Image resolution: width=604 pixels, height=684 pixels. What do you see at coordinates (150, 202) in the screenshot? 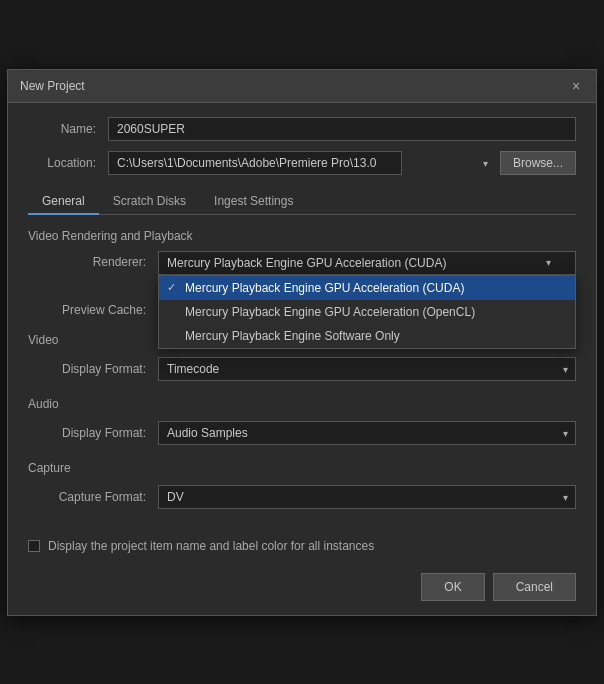
I see `tab-scratch-disks: Scratch Disks` at bounding box center [150, 202].